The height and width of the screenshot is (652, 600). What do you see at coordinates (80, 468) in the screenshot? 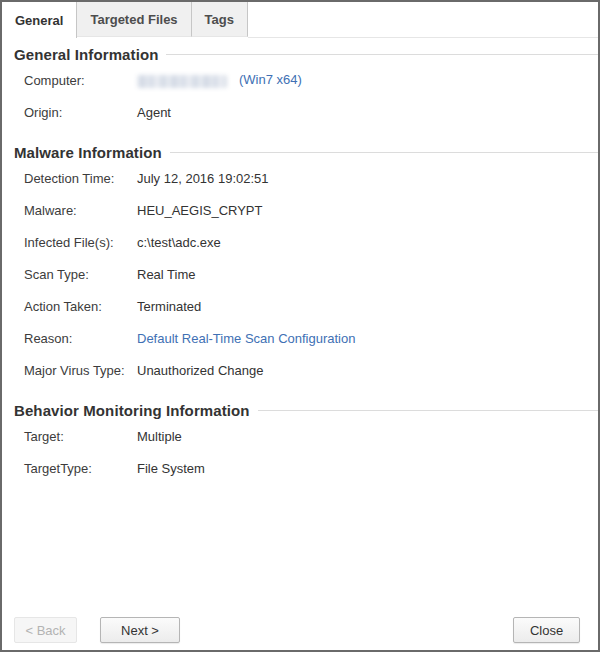
I see `field-label: TargetType:` at bounding box center [80, 468].